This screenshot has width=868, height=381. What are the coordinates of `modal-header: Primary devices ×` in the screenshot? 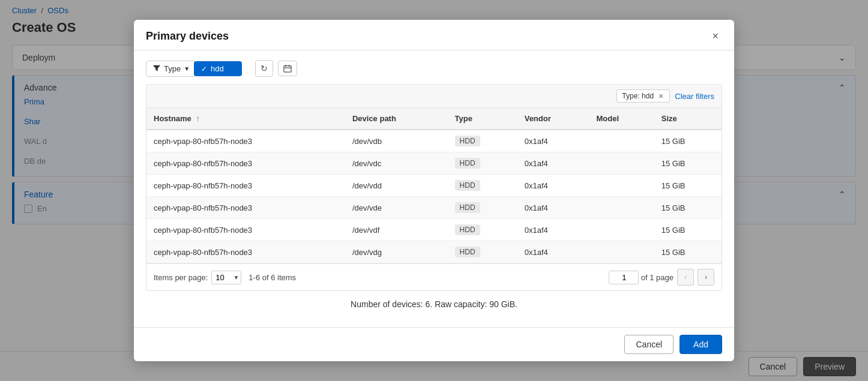 It's located at (434, 35).